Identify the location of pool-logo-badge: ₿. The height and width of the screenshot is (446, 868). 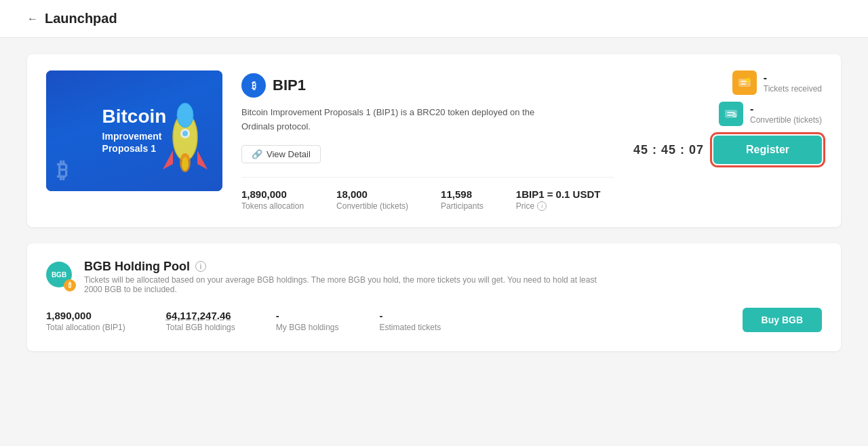
(70, 285).